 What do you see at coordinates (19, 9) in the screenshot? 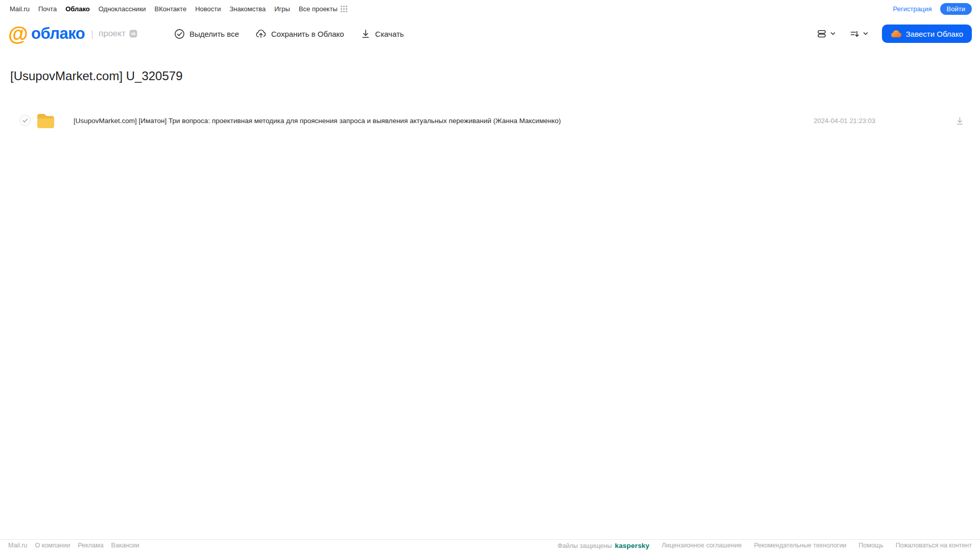
I see `nav-item-mailru: Mail.ru` at bounding box center [19, 9].